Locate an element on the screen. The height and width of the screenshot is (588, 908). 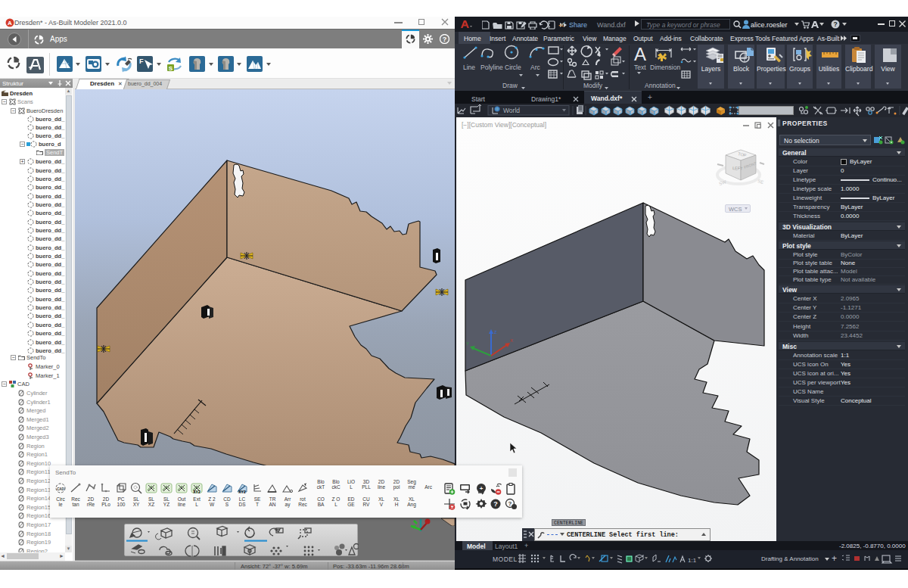
svg-text: Dimension is located at coordinates (665, 67).